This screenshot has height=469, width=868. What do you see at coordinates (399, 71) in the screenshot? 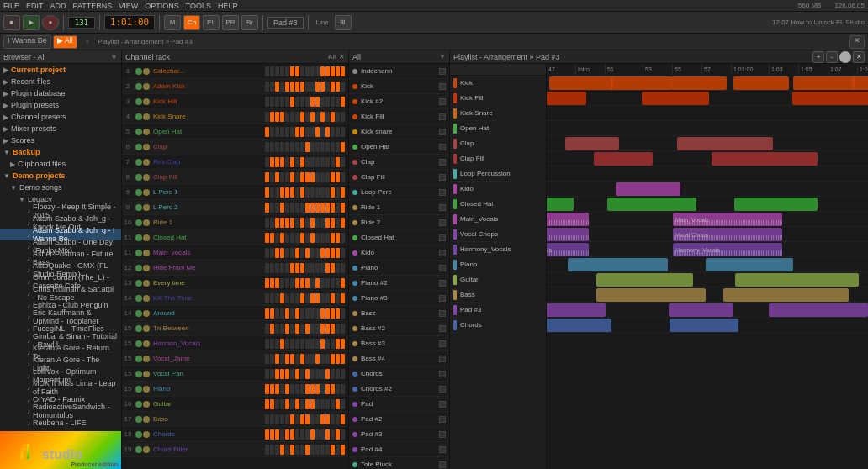
I see `instrument-item-0: Indechann` at bounding box center [399, 71].